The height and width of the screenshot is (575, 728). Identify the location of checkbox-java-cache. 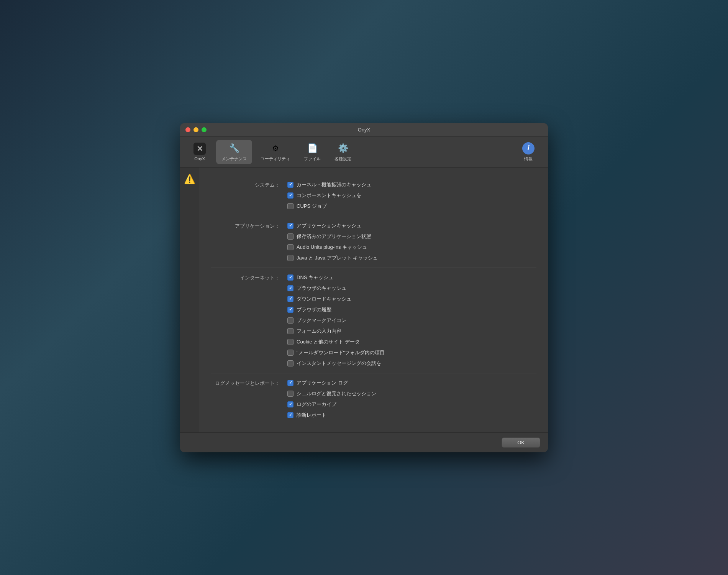
(290, 258).